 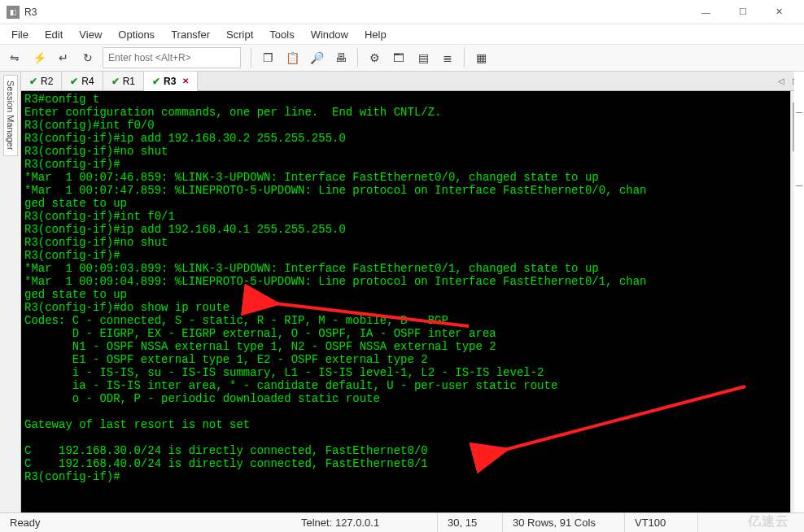 What do you see at coordinates (292, 58) in the screenshot?
I see `paste-icon: 📋` at bounding box center [292, 58].